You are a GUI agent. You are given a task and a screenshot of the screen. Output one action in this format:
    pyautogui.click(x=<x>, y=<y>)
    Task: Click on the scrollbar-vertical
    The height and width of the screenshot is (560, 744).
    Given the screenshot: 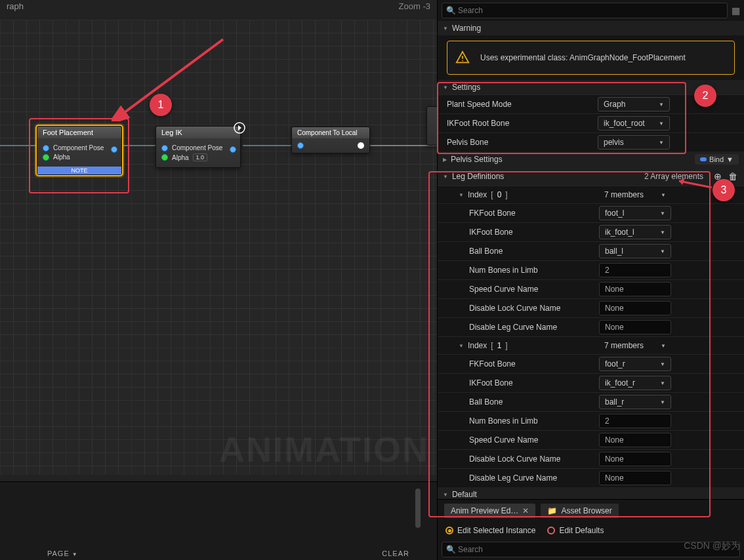 What is the action you would take?
    pyautogui.click(x=418, y=508)
    